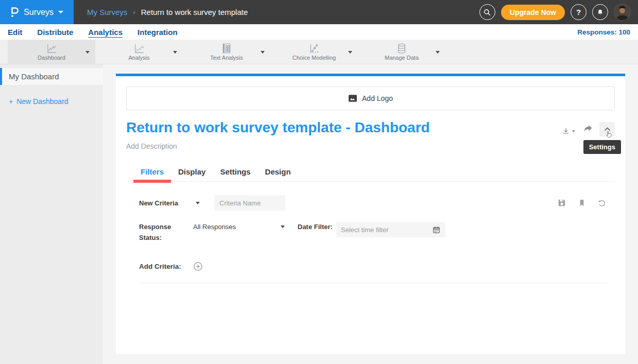  Describe the element at coordinates (579, 12) in the screenshot. I see `question-mark-icon: ?` at that location.